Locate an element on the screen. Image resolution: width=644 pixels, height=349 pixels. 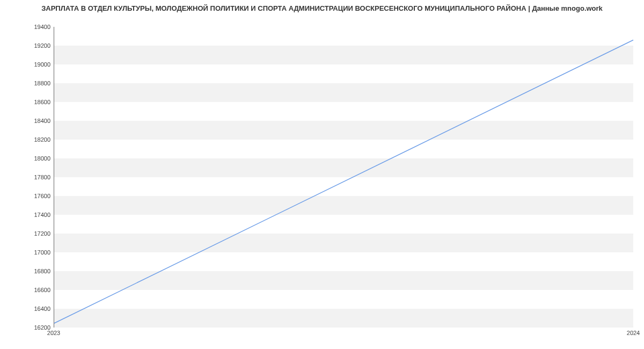
y-tick-label: 18000 is located at coordinates (29, 158).